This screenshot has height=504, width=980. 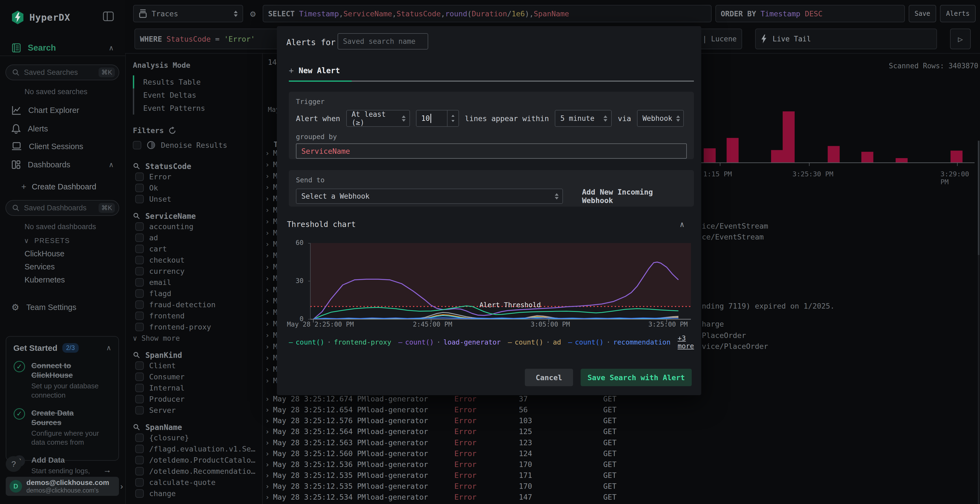 I want to click on filter-option: Server, so click(x=197, y=410).